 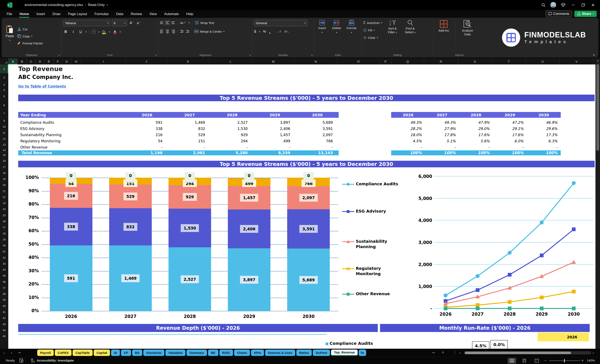 I want to click on row-header-5: 5, so click(x=4, y=96).